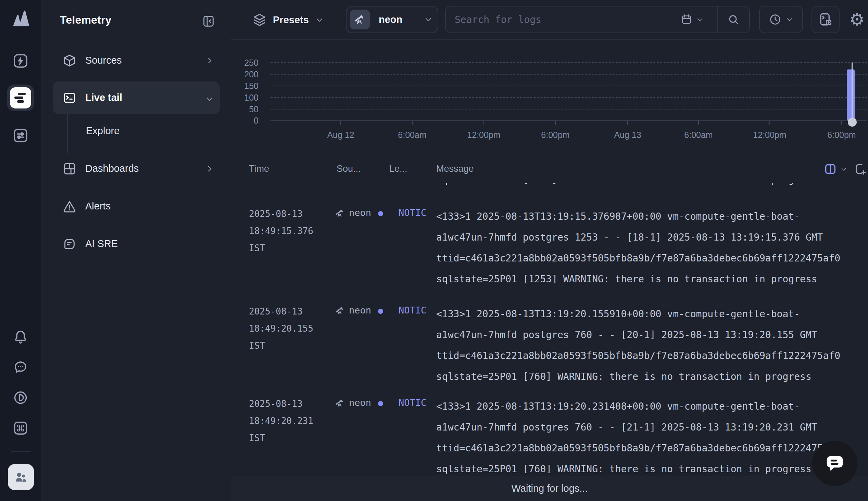  Describe the element at coordinates (21, 428) in the screenshot. I see `command-shortcuts-icon` at that location.